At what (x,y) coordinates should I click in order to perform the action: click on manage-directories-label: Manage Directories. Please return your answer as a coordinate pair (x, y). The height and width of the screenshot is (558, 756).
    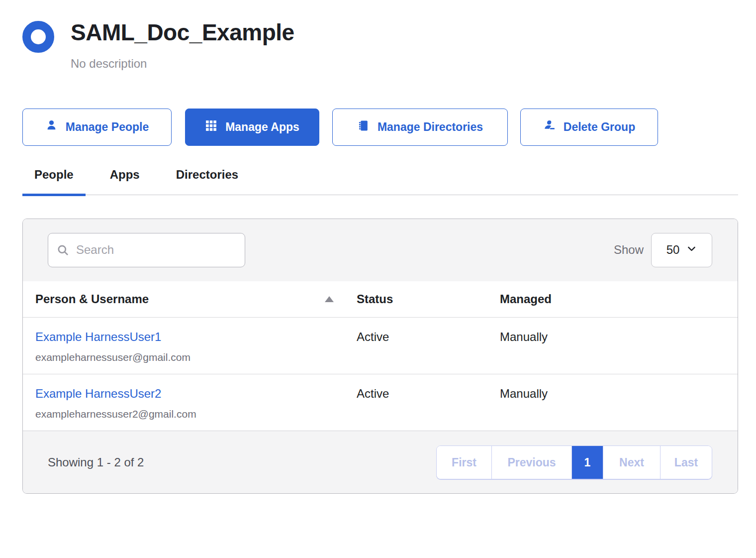
    Looking at the image, I should click on (430, 127).